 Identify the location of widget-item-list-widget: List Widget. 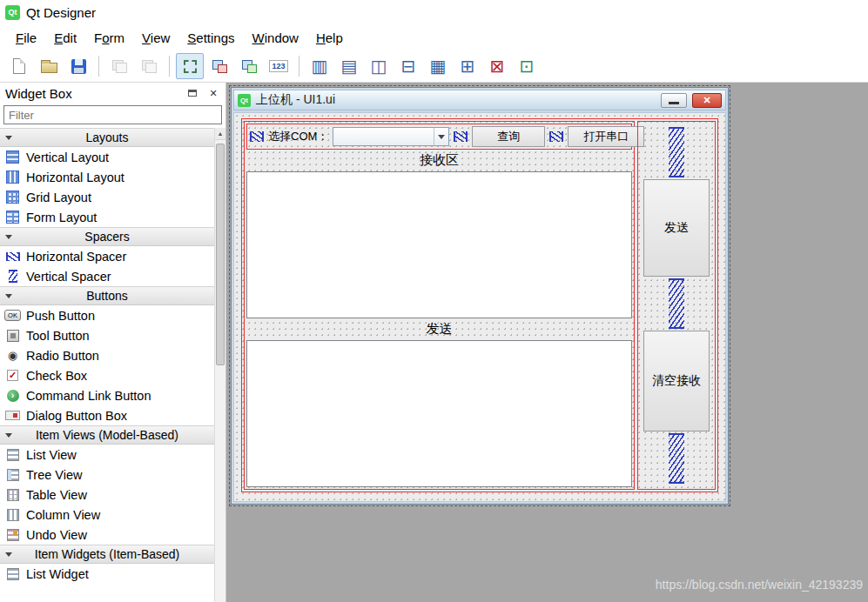
(107, 574).